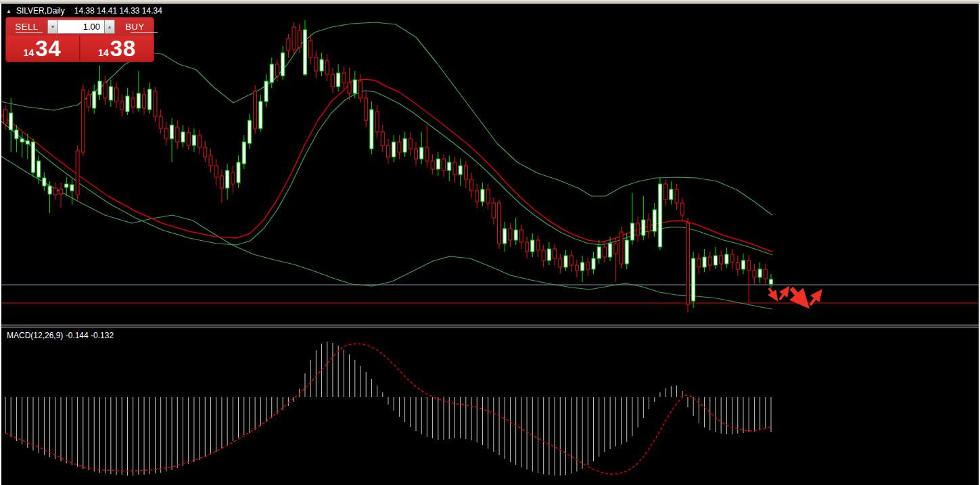 This screenshot has height=485, width=980. What do you see at coordinates (9, 11) in the screenshot?
I see `collapse-chart-icon: ▲` at bounding box center [9, 11].